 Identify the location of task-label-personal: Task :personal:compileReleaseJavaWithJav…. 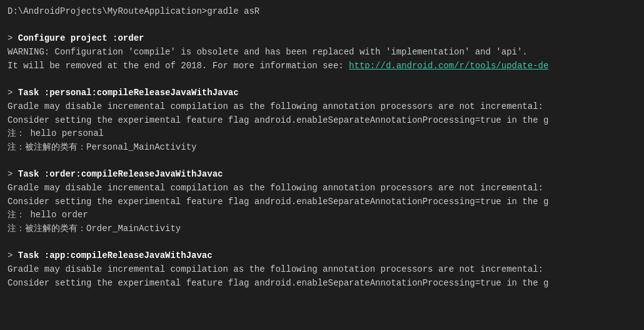
(129, 93).